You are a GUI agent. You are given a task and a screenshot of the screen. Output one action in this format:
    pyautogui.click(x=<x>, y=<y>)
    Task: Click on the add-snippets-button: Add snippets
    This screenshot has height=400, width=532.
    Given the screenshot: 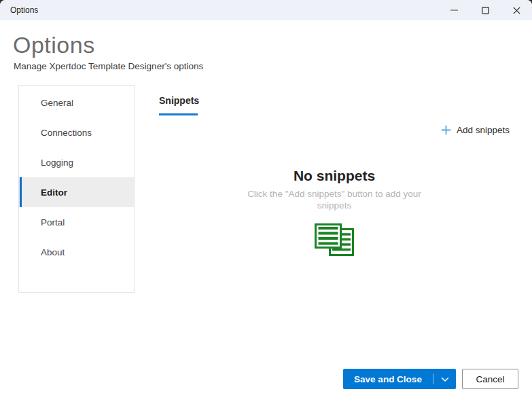 What is the action you would take?
    pyautogui.click(x=476, y=130)
    